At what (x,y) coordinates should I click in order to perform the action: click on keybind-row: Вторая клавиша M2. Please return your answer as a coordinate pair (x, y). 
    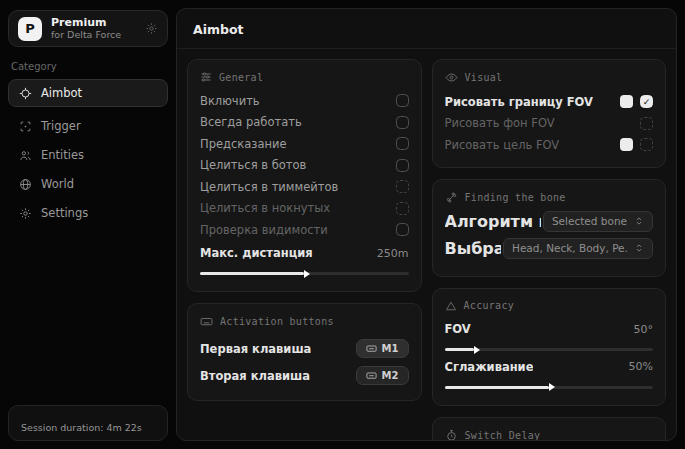
    Looking at the image, I should click on (304, 376).